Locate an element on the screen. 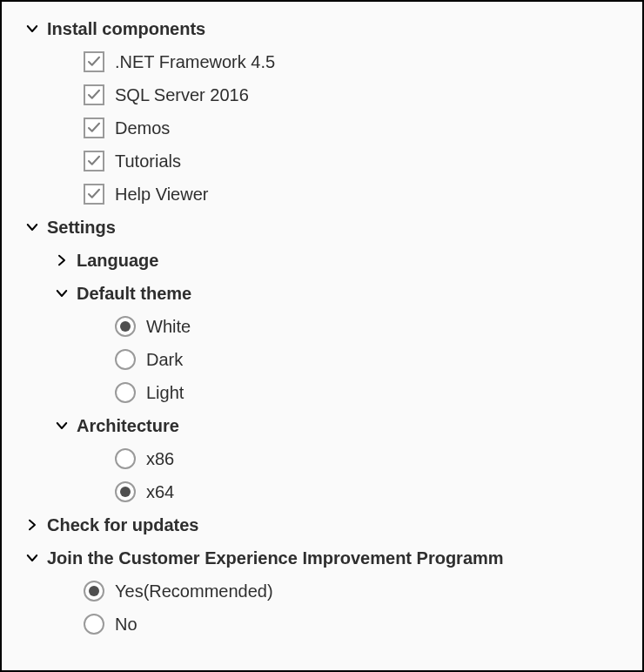  subsection-language: Language is located at coordinates (322, 260).